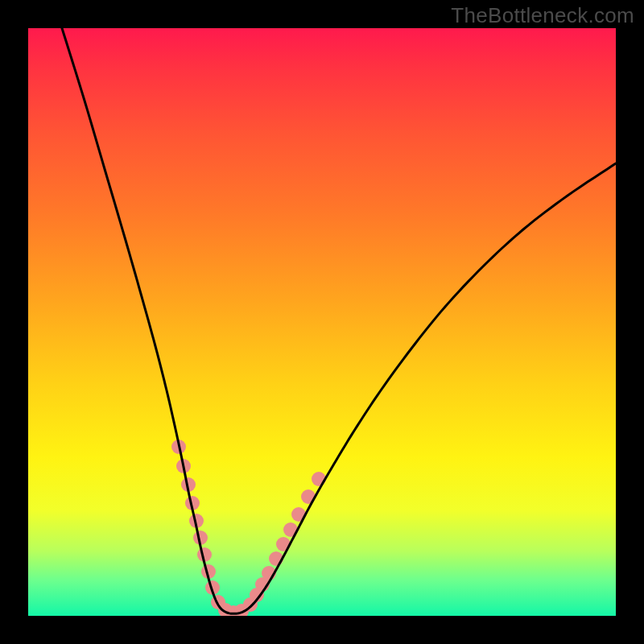  What do you see at coordinates (249, 528) in the screenshot?
I see `chart-markers-layer` at bounding box center [249, 528].